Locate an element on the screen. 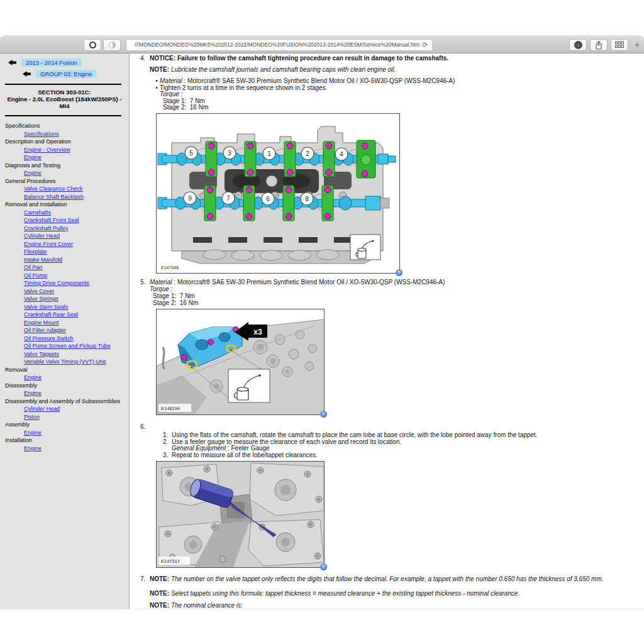 Image resolution: width=644 pixels, height=644 pixels. bullet-list: • Material : Motorcraft® SAE 5W-30 Premi… is located at coordinates (387, 94).